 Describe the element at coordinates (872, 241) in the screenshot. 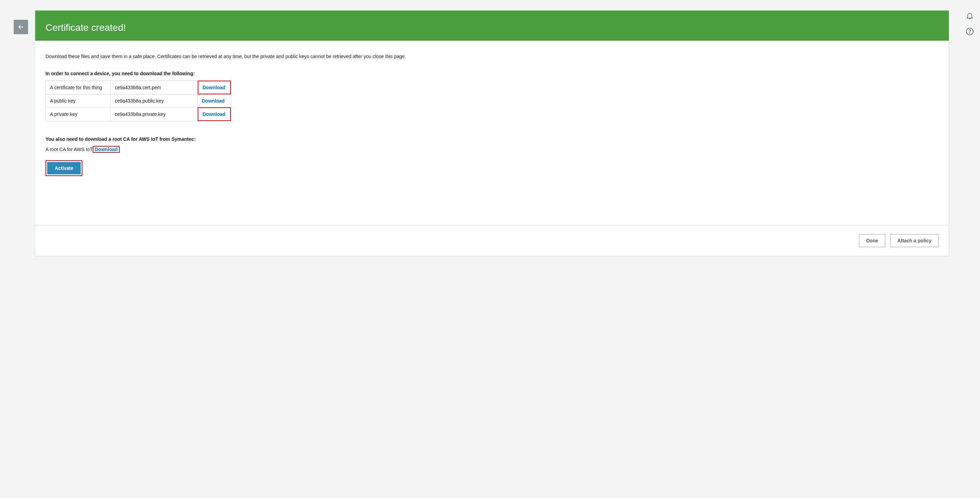

I see `done-button: Done` at that location.